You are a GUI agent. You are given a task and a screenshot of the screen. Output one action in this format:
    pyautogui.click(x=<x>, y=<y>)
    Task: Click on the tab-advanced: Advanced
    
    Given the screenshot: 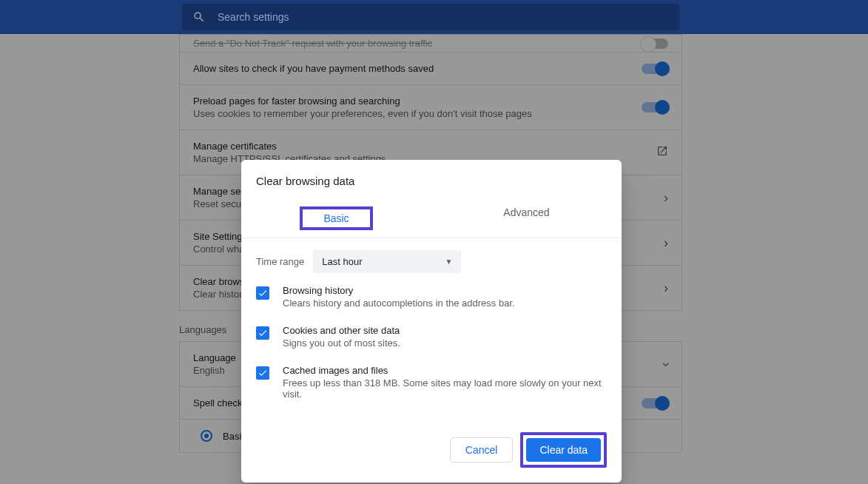 What is the action you would take?
    pyautogui.click(x=527, y=218)
    